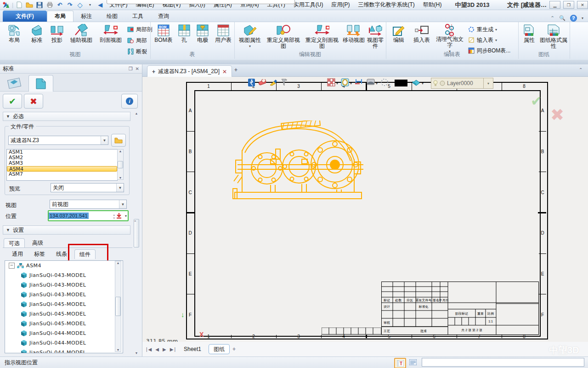 This screenshot has height=368, width=588. I want to click on cancel-button: ✖, so click(34, 101).